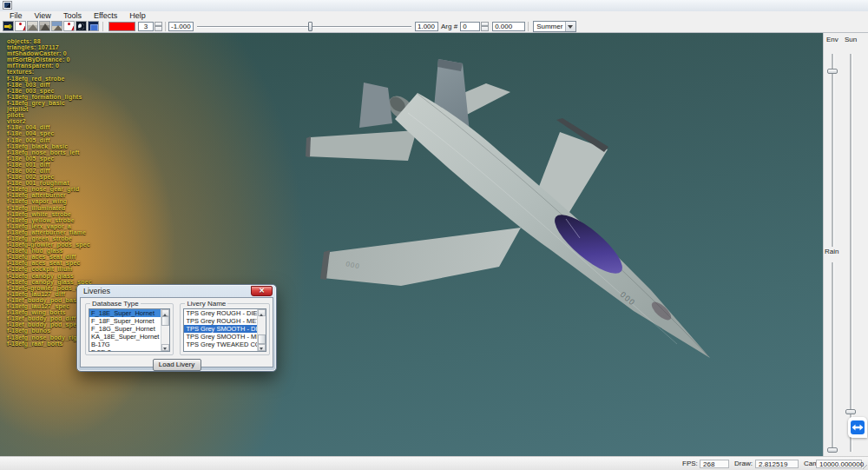 This screenshot has width=868, height=470. I want to click on toolbar: 3 -1.000 1.000 Arg # 0 0.000 Summer, so click(434, 26).